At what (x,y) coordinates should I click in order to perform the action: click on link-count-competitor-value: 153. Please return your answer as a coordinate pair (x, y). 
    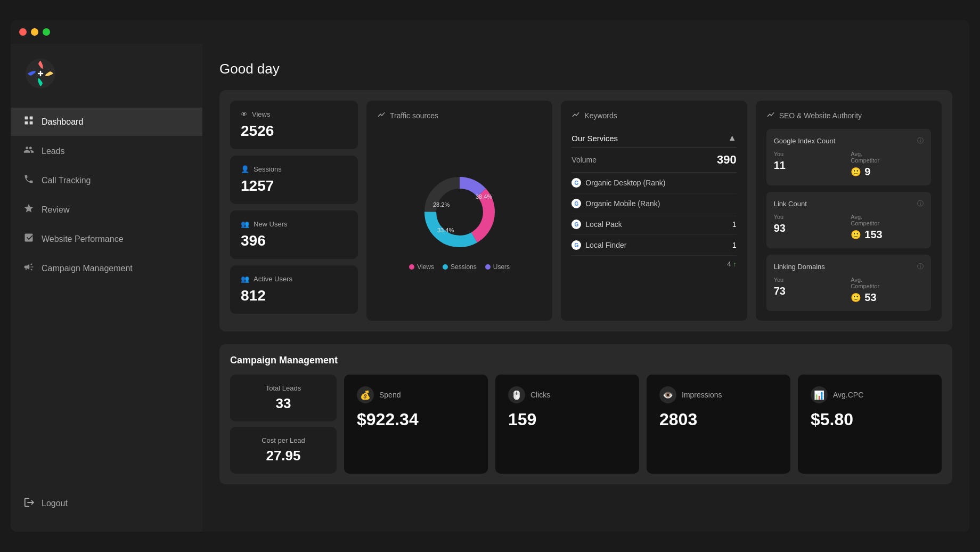
    Looking at the image, I should click on (873, 234).